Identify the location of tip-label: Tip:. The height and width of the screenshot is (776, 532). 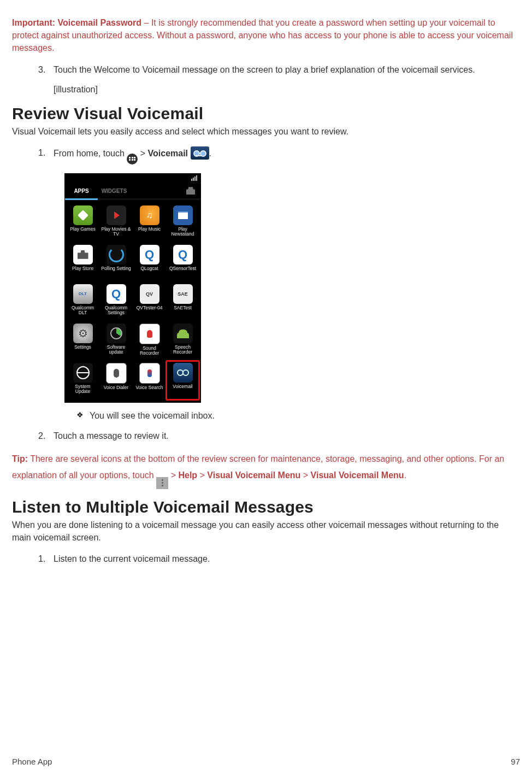
(20, 459).